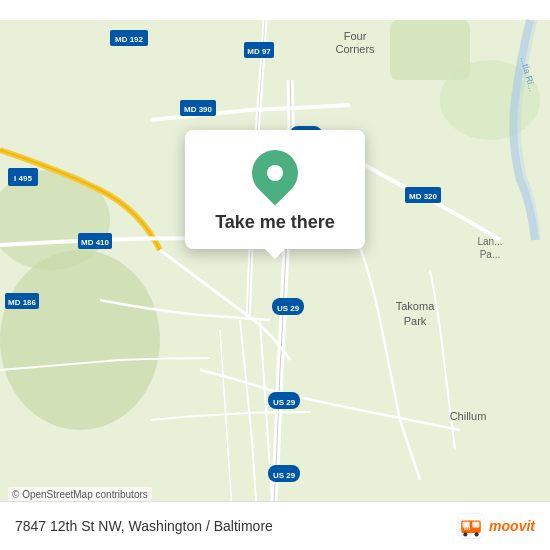  I want to click on address-text: 7847 12th St NW, Washington / Baltimore, so click(144, 526).